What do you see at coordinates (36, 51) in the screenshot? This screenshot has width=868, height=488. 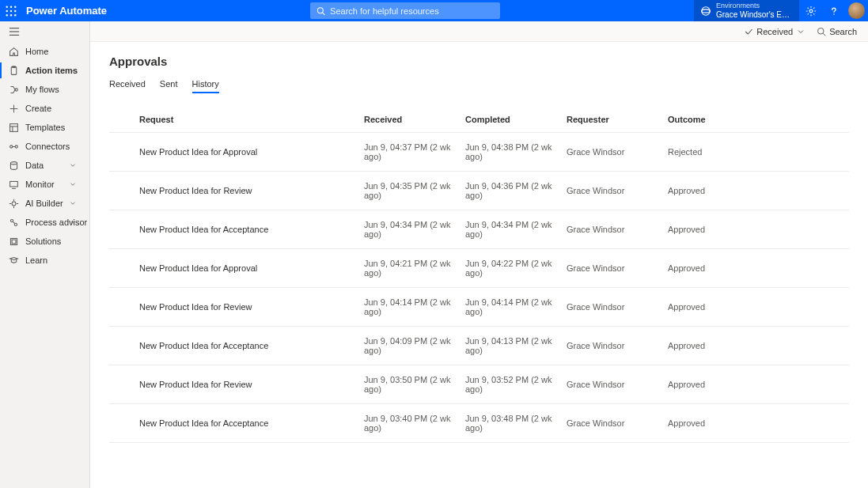 I see `sidebar-item-label: Home` at bounding box center [36, 51].